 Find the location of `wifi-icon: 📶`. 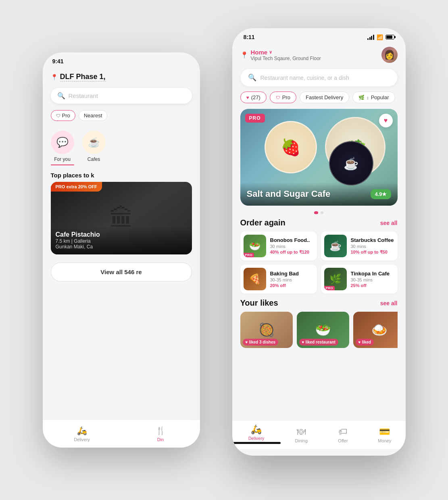

wifi-icon: 📶 is located at coordinates (380, 37).